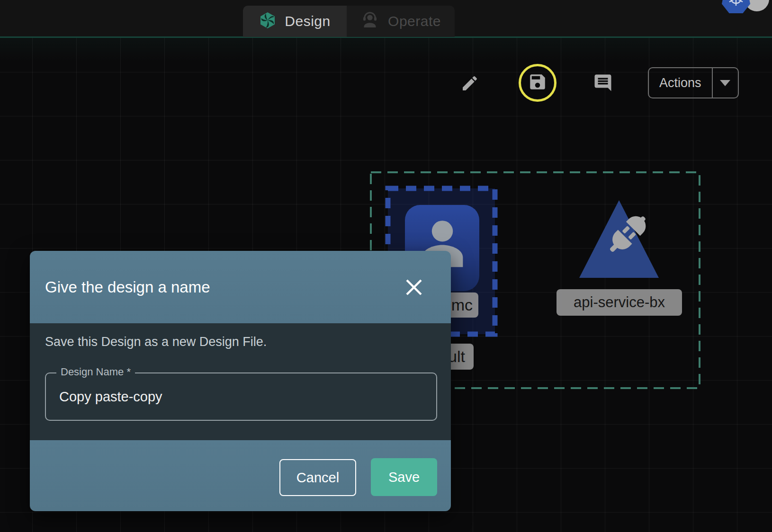  Describe the element at coordinates (128, 287) in the screenshot. I see `dialog-title: Give the design a name` at that location.